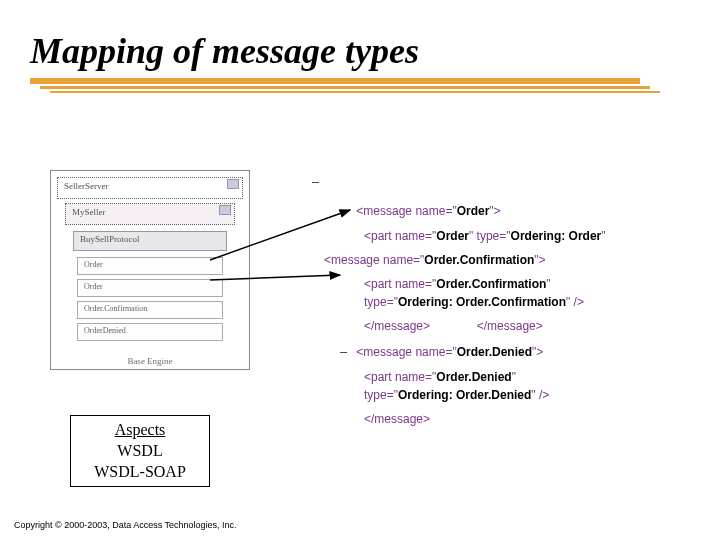  Describe the element at coordinates (517, 260) in the screenshot. I see `code-line: <message name="Order.Confirmation">` at that location.